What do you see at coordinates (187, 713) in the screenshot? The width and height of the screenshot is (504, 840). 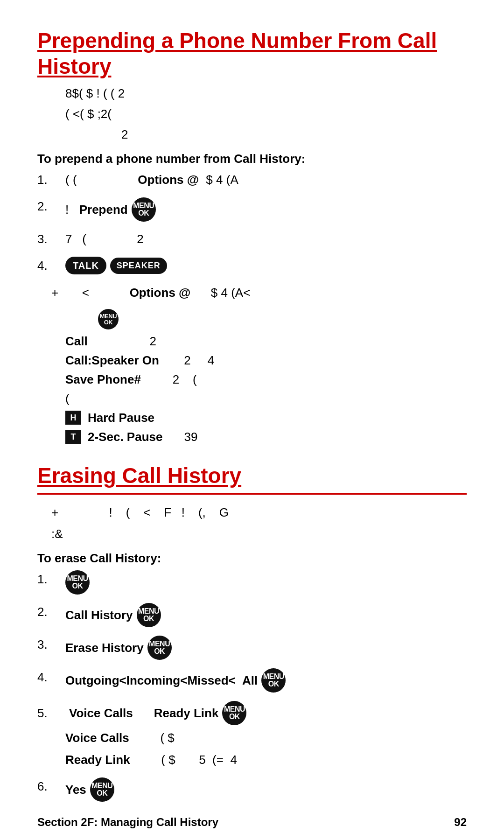 I see `s2-step5-ready: Ready Link` at bounding box center [187, 713].